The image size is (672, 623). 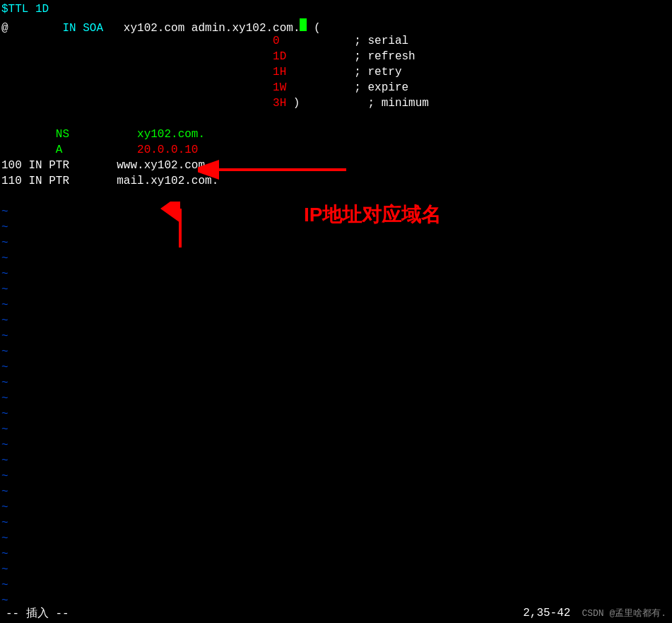 What do you see at coordinates (336, 136) in the screenshot?
I see `line-ns: NS xy102.com.` at bounding box center [336, 136].